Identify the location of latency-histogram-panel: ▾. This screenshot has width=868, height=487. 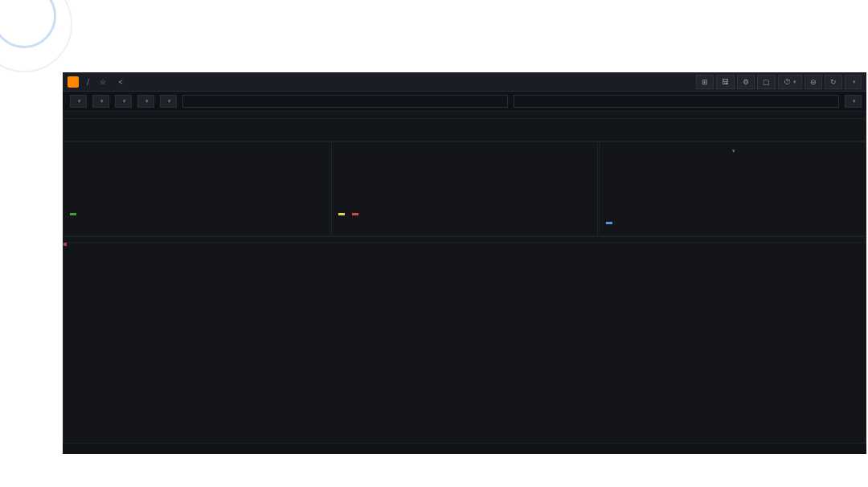
(733, 189).